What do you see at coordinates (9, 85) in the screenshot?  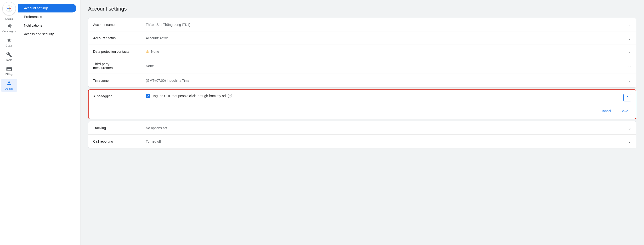 I see `sidebar-item-admin: Admin` at bounding box center [9, 85].